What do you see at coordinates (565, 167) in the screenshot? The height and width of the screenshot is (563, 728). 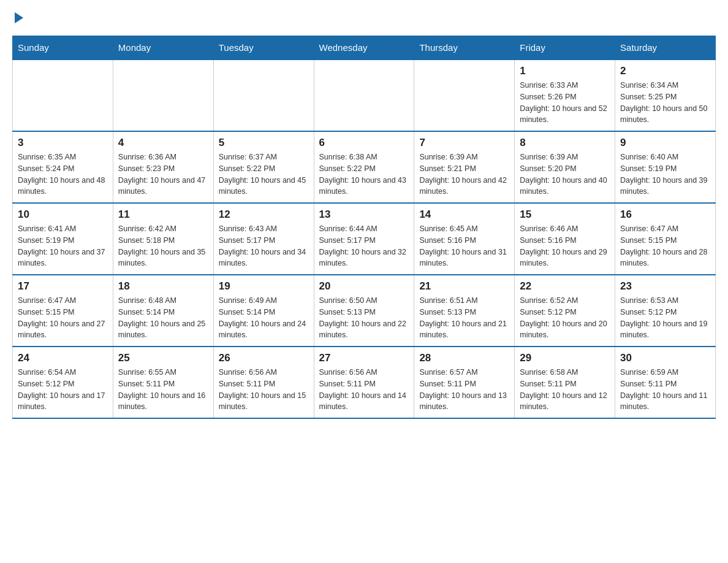 I see `calendar-cell: 8Sunrise: 6:39 AMSunset: 5:20 PMDaylight…` at bounding box center [565, 167].